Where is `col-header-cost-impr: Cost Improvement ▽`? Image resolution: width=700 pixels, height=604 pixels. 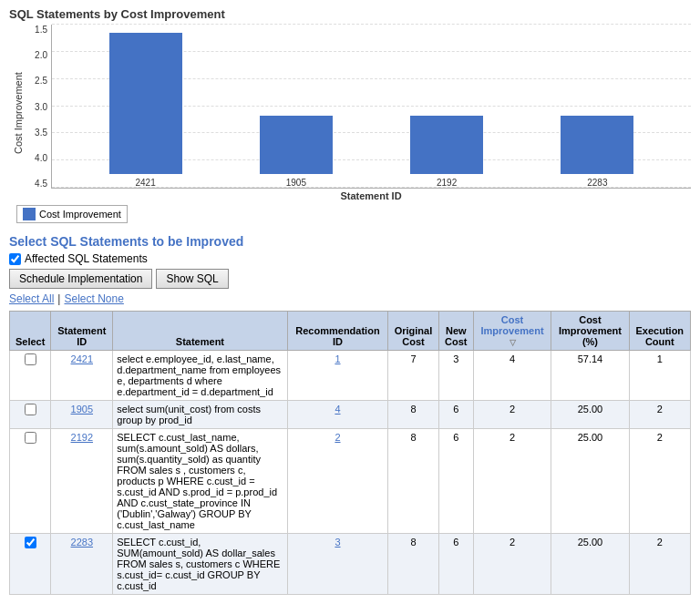 col-header-cost-impr: Cost Improvement ▽ is located at coordinates (512, 332).